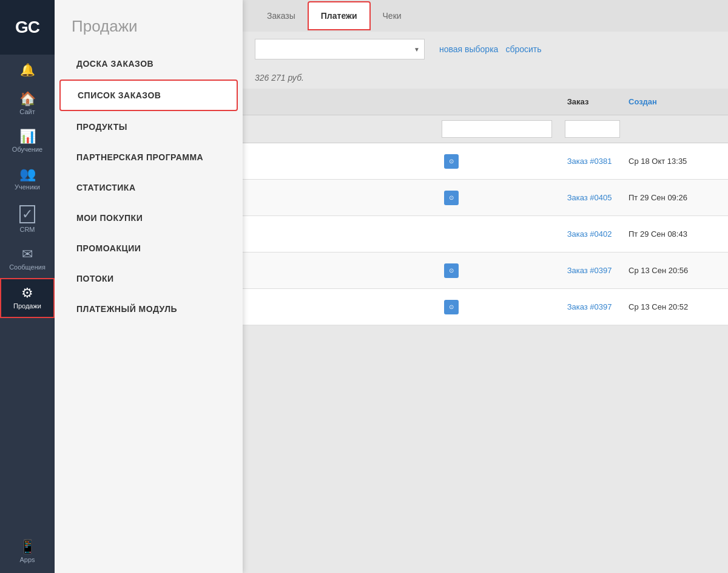 This screenshot has height=573, width=728. Describe the element at coordinates (485, 271) in the screenshot. I see `table-row: ⊙ Заказ #0397 Ср 13 Сен 20:56` at that location.